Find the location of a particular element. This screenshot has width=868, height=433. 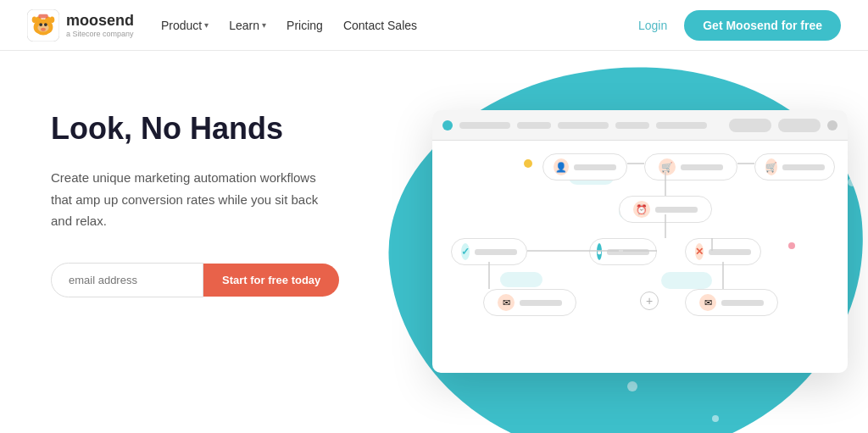

wf-icon-far-right: 🛒 is located at coordinates (771, 167).